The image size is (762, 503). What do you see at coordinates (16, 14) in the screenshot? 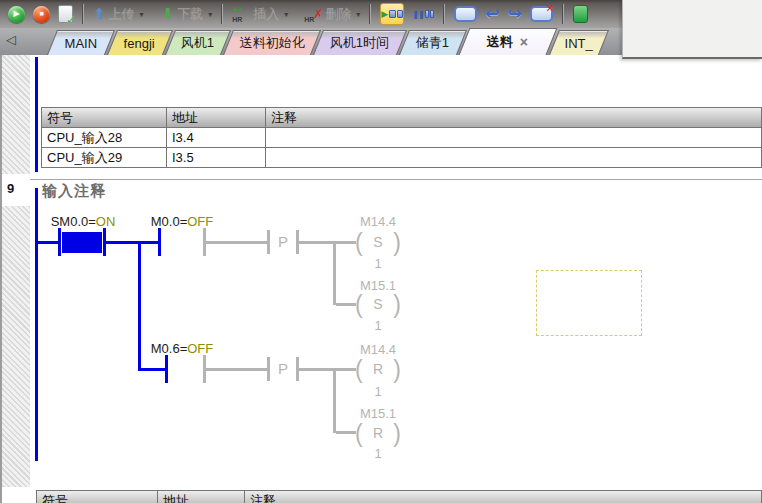
I see `run-button: ▶` at bounding box center [16, 14].